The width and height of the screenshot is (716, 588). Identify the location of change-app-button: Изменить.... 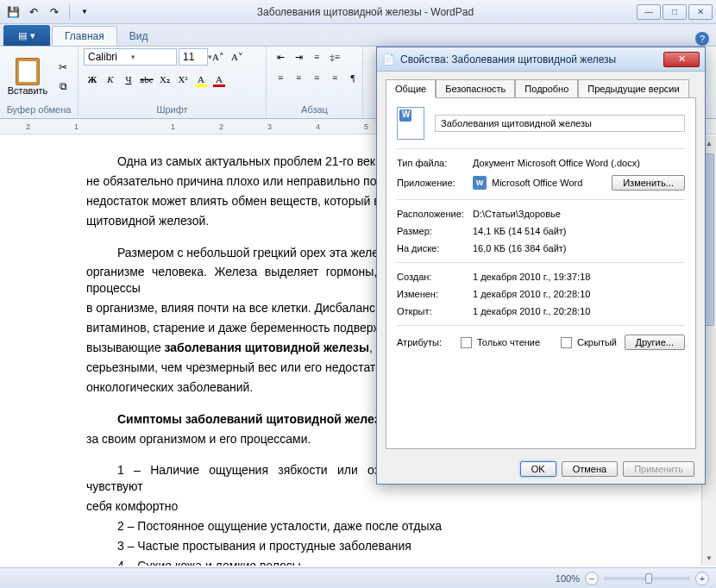
(649, 183).